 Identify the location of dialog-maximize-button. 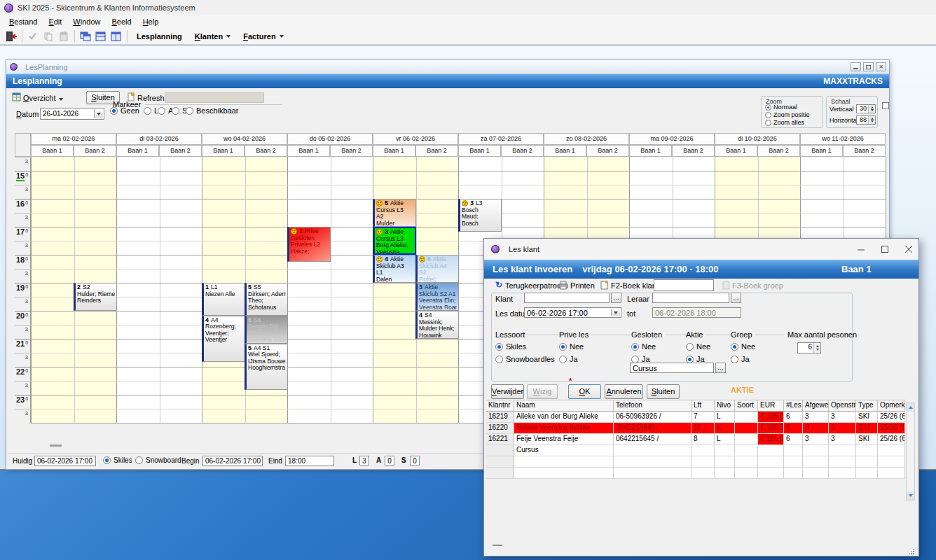
(885, 249).